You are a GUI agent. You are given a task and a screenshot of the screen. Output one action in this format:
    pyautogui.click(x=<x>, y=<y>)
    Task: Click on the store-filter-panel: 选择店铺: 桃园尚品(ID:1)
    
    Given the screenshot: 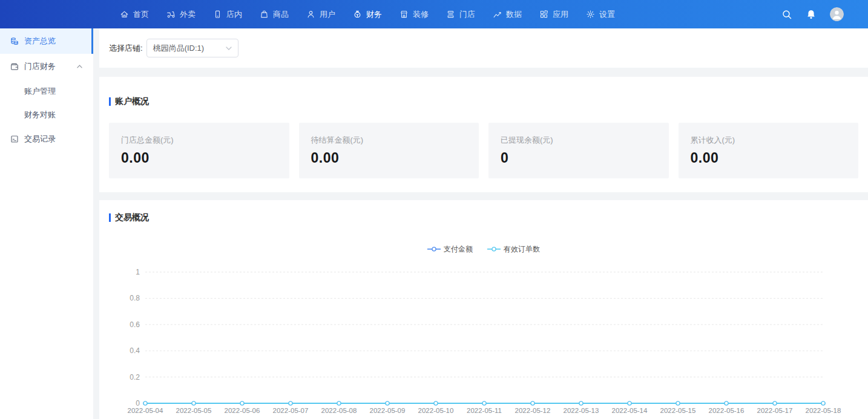 What is the action you would take?
    pyautogui.click(x=484, y=48)
    